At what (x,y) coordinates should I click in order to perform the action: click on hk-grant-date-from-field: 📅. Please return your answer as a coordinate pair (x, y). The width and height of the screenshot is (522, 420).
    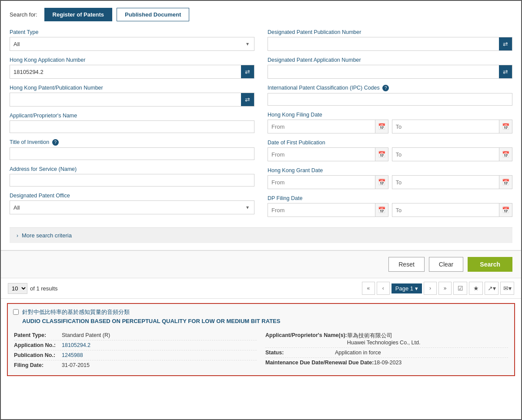
    Looking at the image, I should click on (328, 182).